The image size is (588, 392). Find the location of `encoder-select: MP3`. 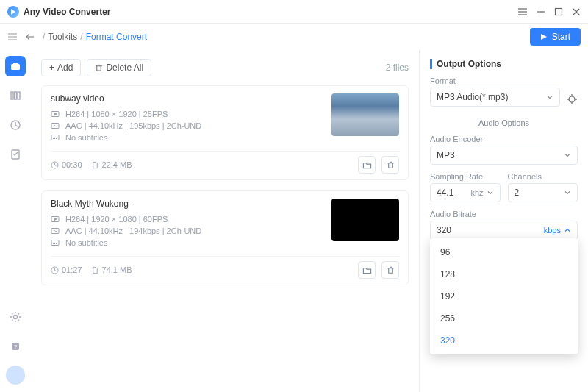

encoder-select: MP3 is located at coordinates (504, 155).